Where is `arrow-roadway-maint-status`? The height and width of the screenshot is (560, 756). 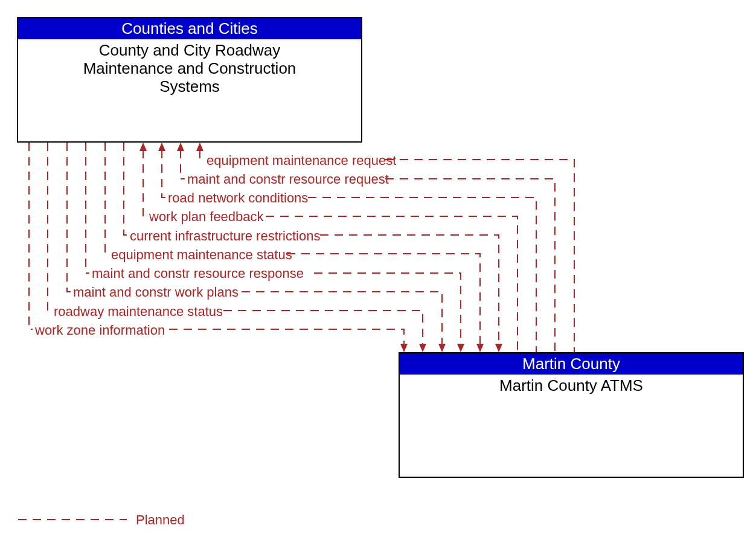
arrow-roadway-maint-status is located at coordinates (423, 348).